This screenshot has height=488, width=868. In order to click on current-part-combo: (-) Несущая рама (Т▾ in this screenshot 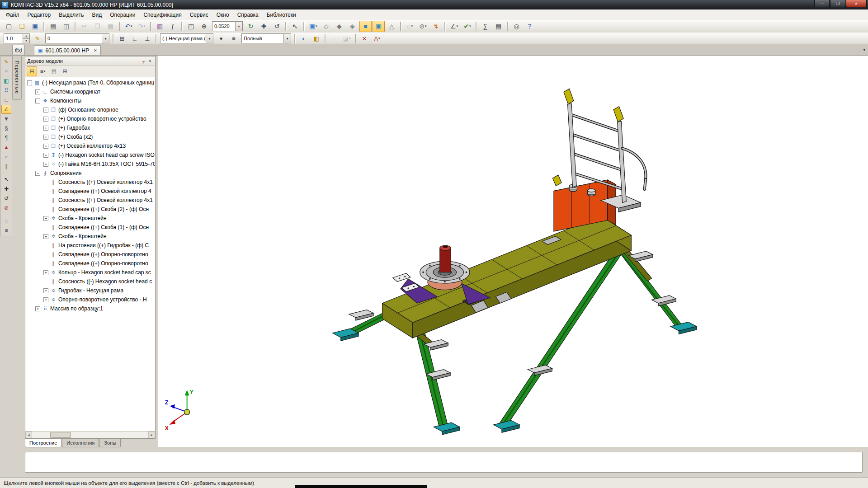, I will do `click(187, 38)`.